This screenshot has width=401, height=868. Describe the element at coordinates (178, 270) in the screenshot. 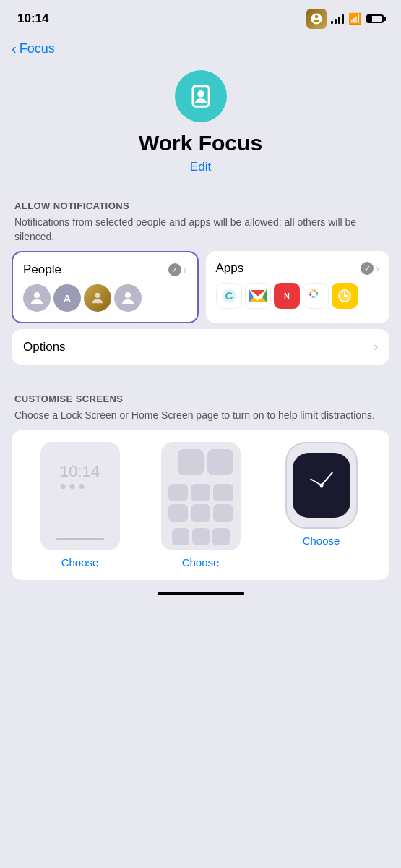

I see `people-card-arrow: ✓ ›` at that location.